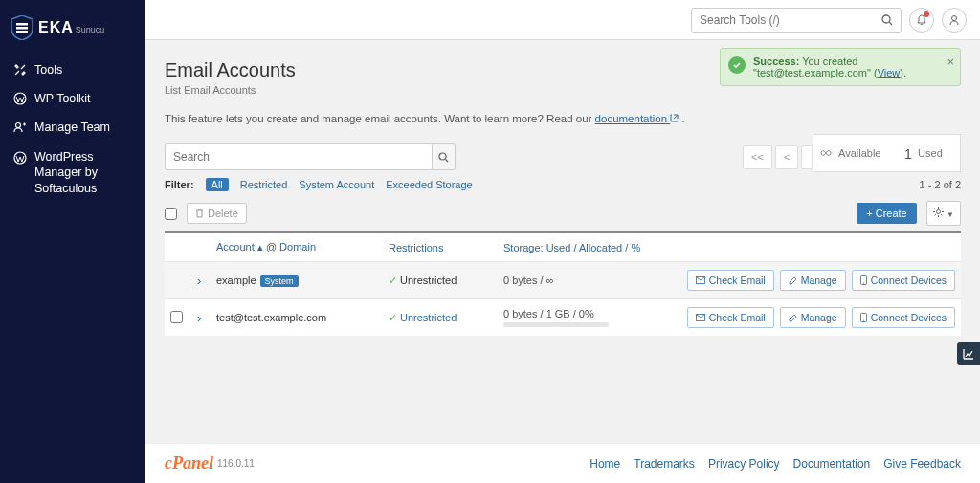 Image resolution: width=980 pixels, height=483 pixels. Describe the element at coordinates (429, 280) in the screenshot. I see `restriction-value: Unrestricted` at that location.